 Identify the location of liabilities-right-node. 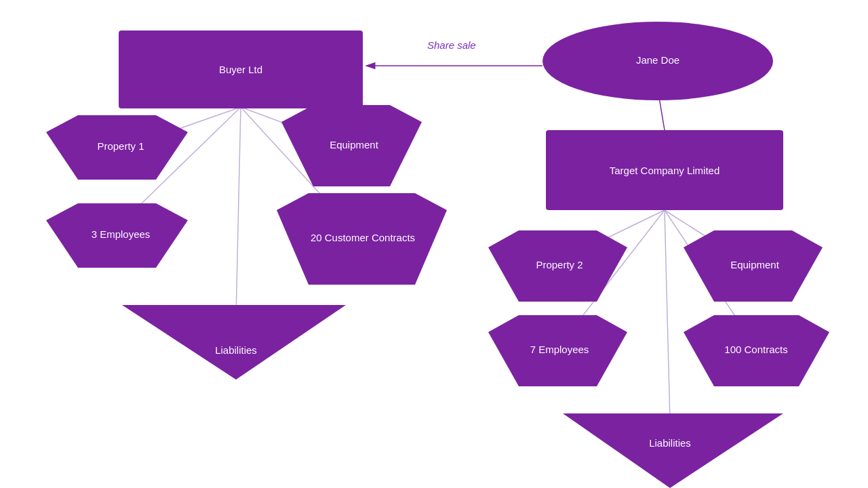
(673, 451).